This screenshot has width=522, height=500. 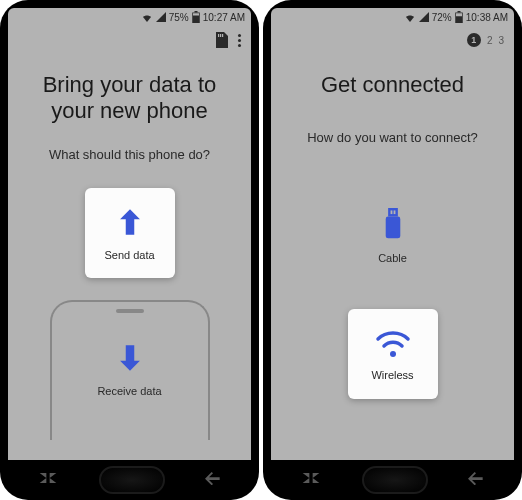 What do you see at coordinates (221, 40) in the screenshot?
I see `sd-card-icon` at bounding box center [221, 40].